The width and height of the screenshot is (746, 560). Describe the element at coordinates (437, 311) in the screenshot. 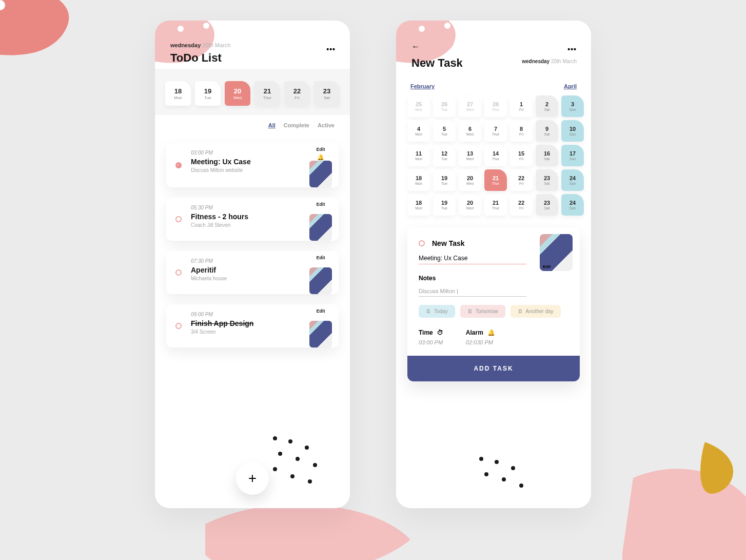

I see `chip-today: 🗓Today` at that location.